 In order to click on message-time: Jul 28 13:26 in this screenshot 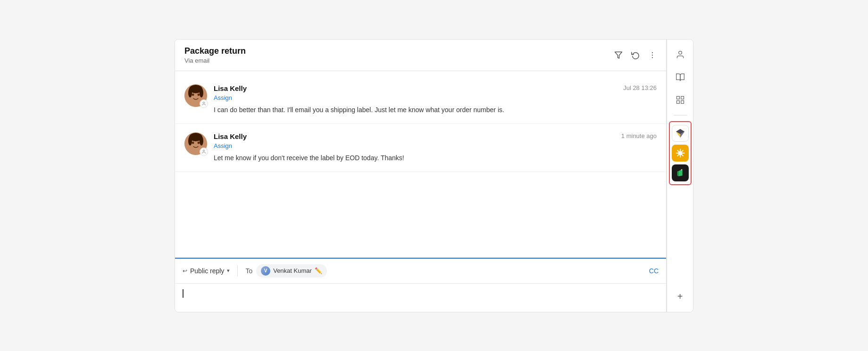, I will do `click(640, 88)`.